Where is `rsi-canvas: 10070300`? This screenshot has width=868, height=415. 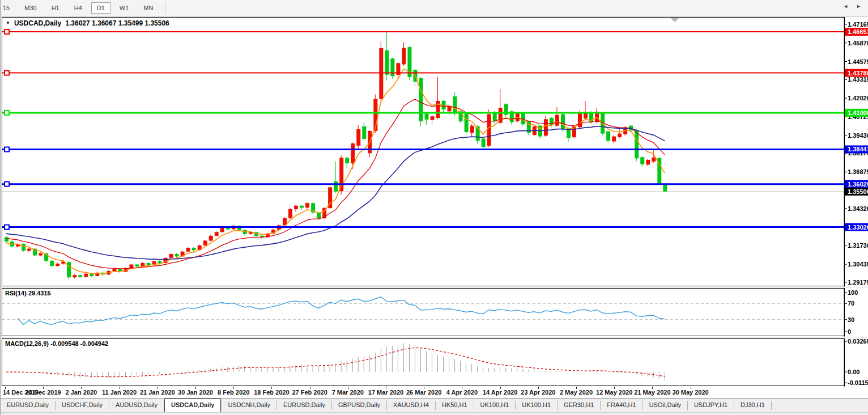
rsi-canvas: 10070300 is located at coordinates (434, 312).